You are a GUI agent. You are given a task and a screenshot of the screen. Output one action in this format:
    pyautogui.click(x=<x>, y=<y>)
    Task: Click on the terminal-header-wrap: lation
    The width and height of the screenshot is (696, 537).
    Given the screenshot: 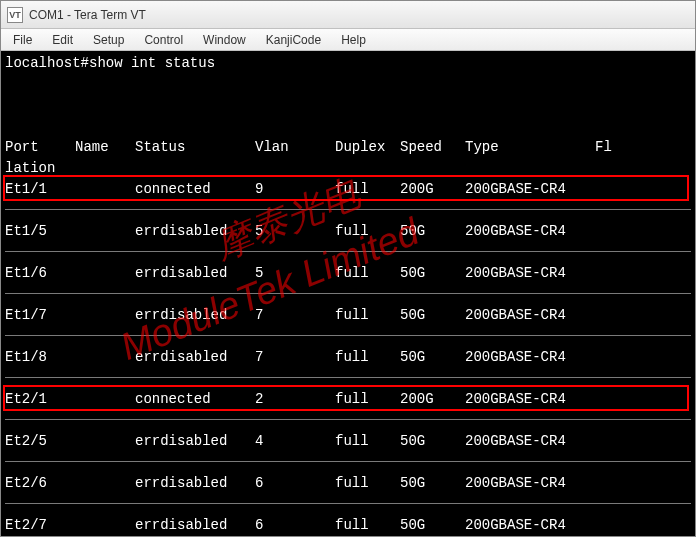 What is the action you would take?
    pyautogui.click(x=348, y=168)
    